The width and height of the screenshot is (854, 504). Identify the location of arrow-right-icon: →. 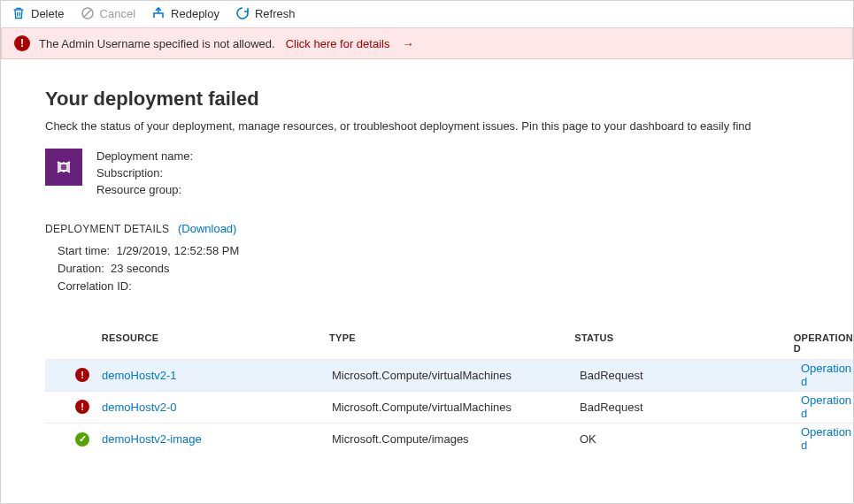
(407, 44).